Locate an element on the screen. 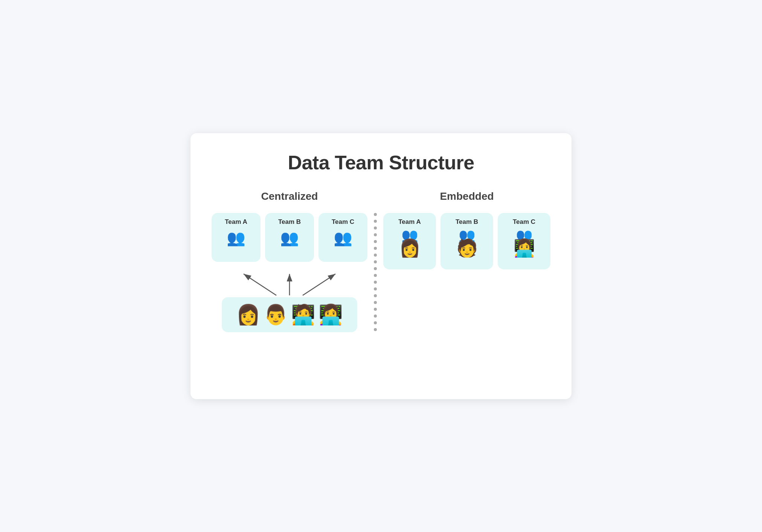  embedded-label: Embedded is located at coordinates (467, 196).